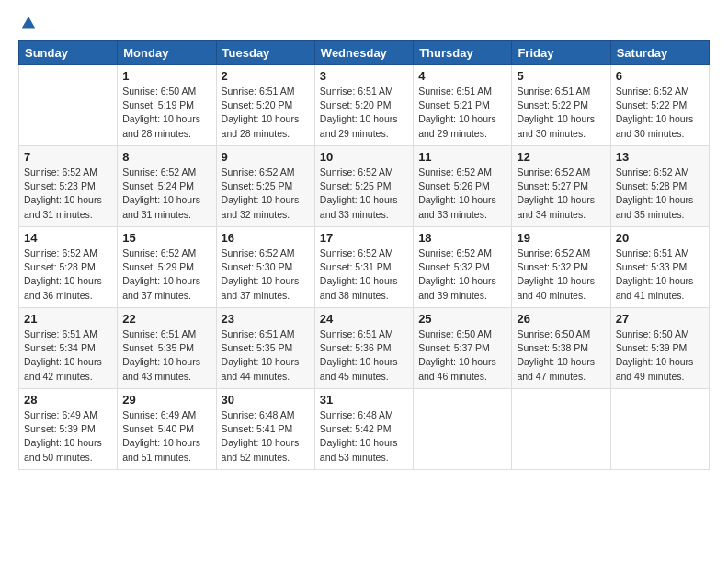  Describe the element at coordinates (166, 274) in the screenshot. I see `day-info: Sunrise: 6:52 AM Sunset: 5:29 PM Dayligh…` at that location.